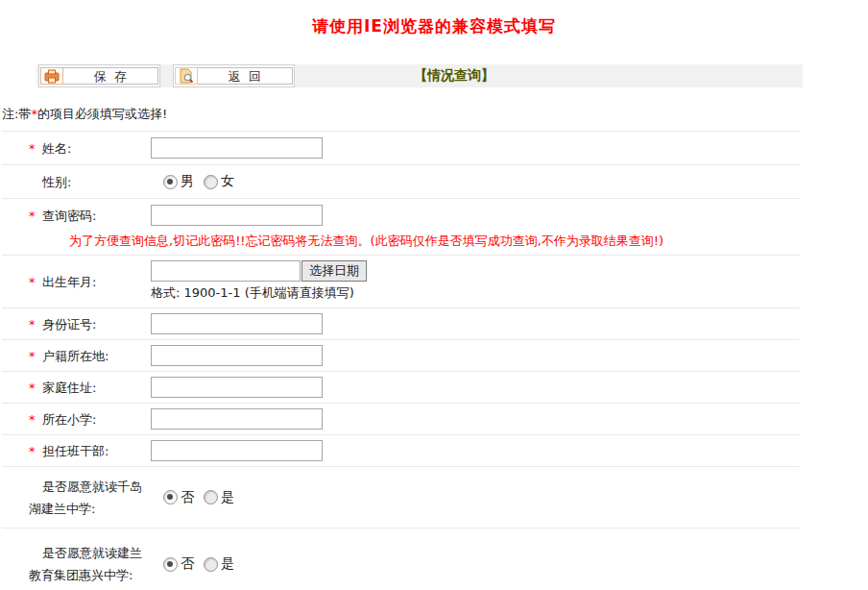 The height and width of the screenshot is (590, 868). I want to click on gender-radio-group: 男 女, so click(204, 182).